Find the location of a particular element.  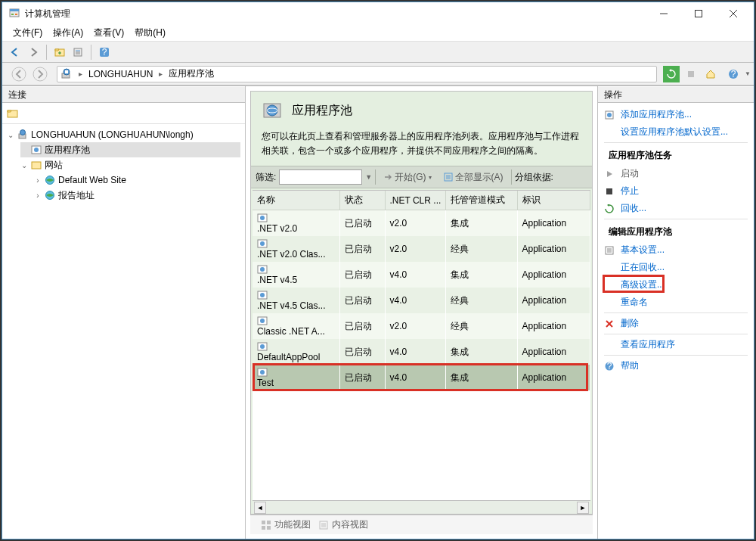

horizontal-scrollbar: ◄ ► is located at coordinates (422, 507).